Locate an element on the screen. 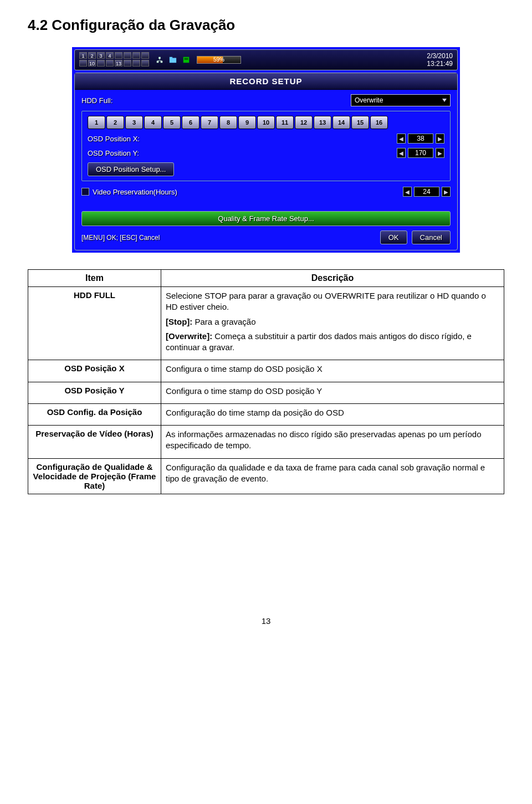  desc-cell: Configuração do time stamp da posição do… is located at coordinates (332, 414).